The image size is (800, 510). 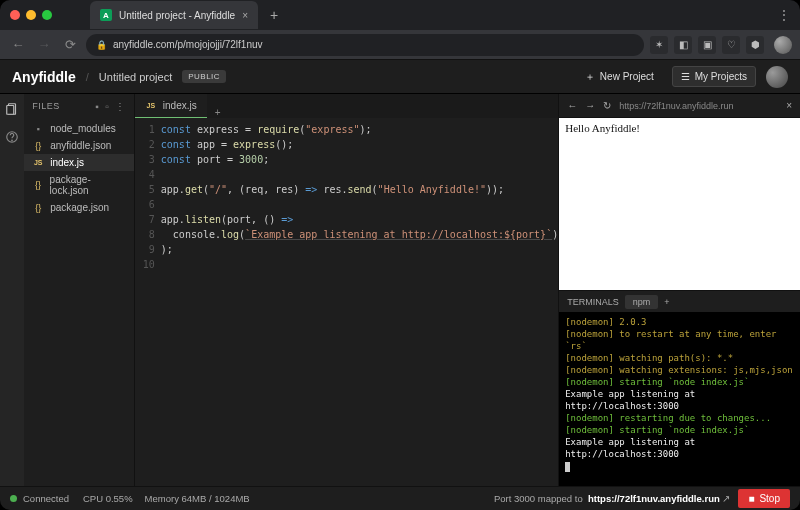 I want to click on cpu-value: 0.55%, so click(x=120, y=498).